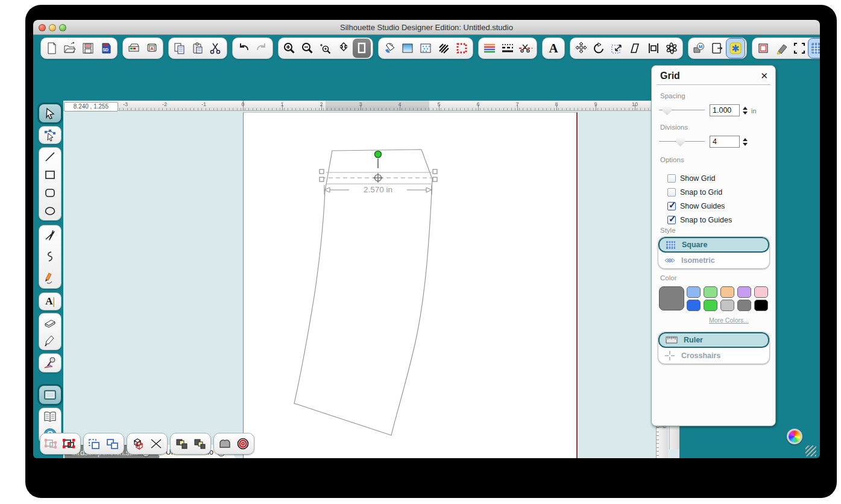 The width and height of the screenshot is (841, 504). What do you see at coordinates (672, 160) in the screenshot?
I see `options-label: Options` at bounding box center [672, 160].